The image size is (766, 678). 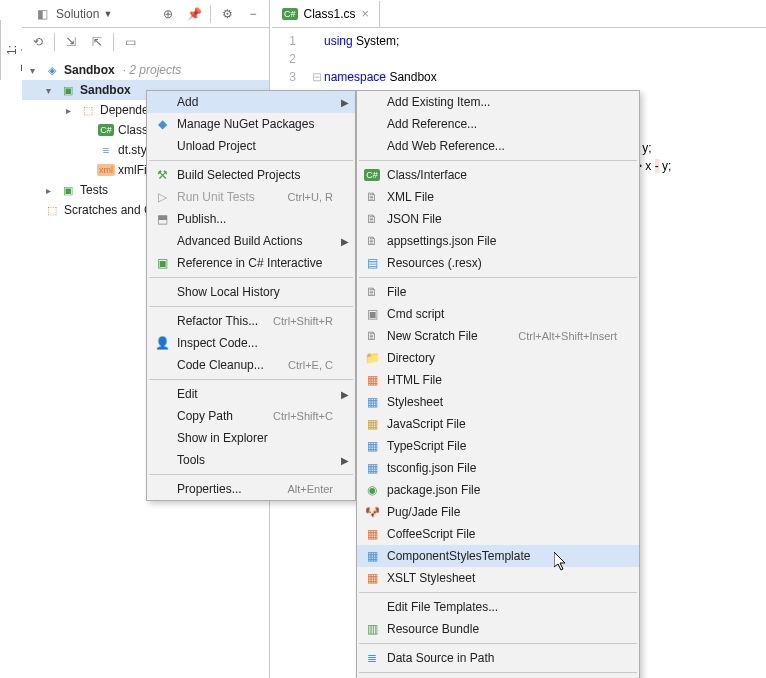 What do you see at coordinates (498, 358) in the screenshot?
I see `menu-new-directory: 📁Directory` at bounding box center [498, 358].